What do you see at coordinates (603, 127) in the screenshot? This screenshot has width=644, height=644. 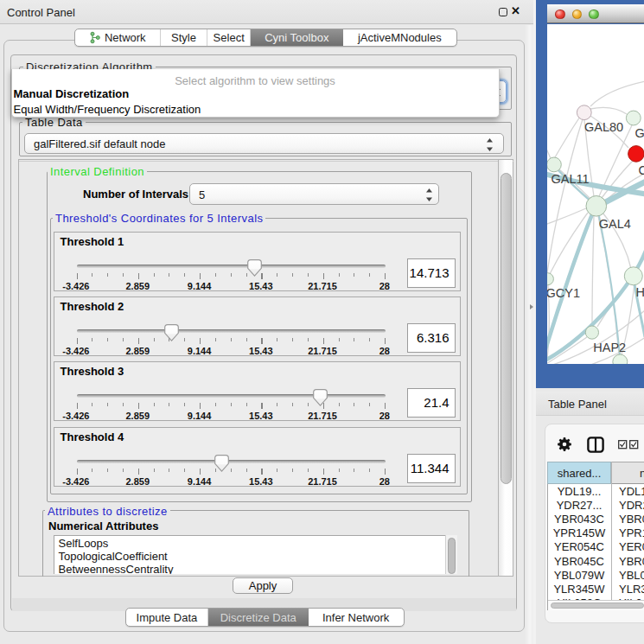 I see `svg-text: GAL80` at bounding box center [603, 127].